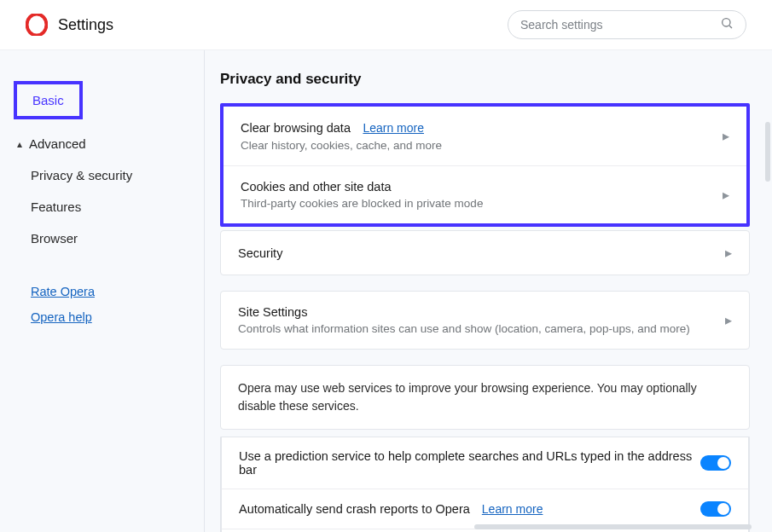 The width and height of the screenshot is (772, 532). I want to click on row-site-settings: Site Settings Controls what information …, so click(485, 321).